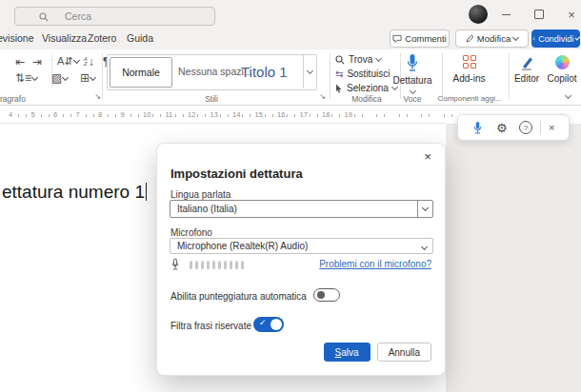 Image resolution: width=581 pixels, height=392 pixels. What do you see at coordinates (217, 265) in the screenshot?
I see `mic-level-bars` at bounding box center [217, 265].